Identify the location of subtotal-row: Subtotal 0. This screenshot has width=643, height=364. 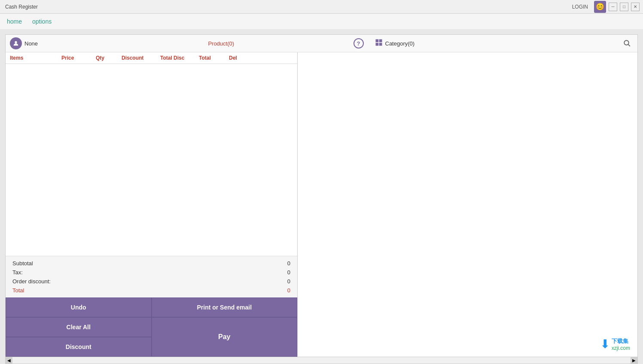
(151, 264).